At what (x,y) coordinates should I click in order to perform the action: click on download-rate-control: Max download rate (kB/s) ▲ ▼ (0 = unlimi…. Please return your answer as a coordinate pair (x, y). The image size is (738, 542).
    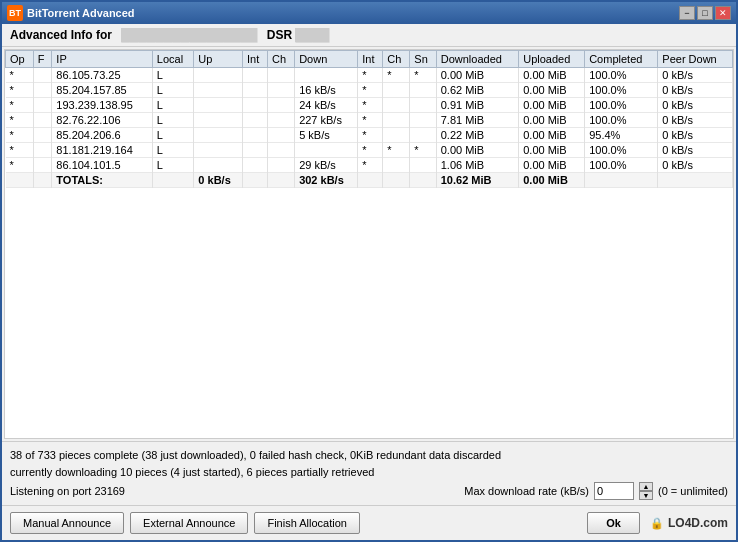
    Looking at the image, I should click on (596, 491).